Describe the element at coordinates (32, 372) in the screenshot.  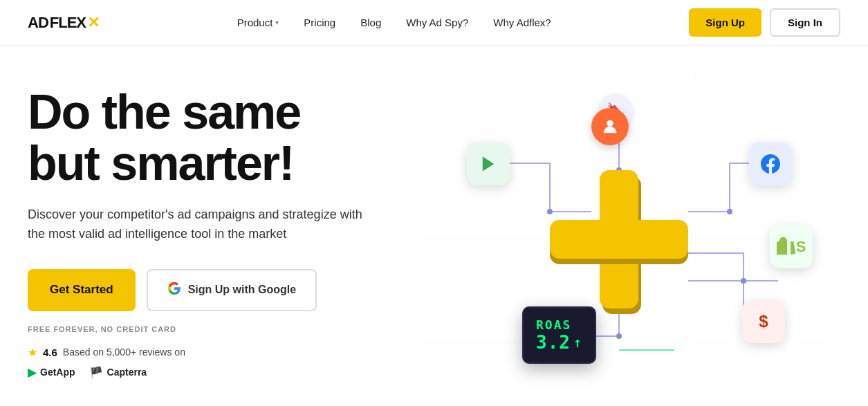
I see `getapp-icon: ▶` at that location.